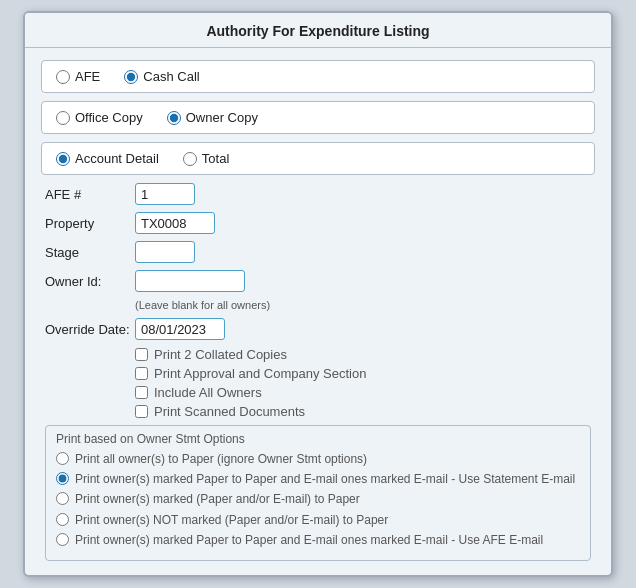  I want to click on copy-type-group: Office Copy Owner Copy, so click(318, 118).